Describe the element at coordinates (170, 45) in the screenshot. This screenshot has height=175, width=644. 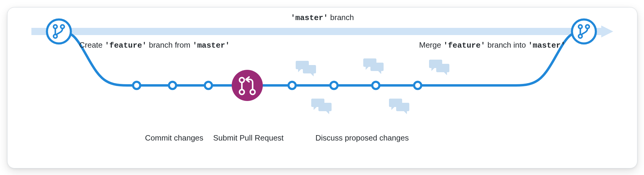
I see `create-middle: branch from` at that location.